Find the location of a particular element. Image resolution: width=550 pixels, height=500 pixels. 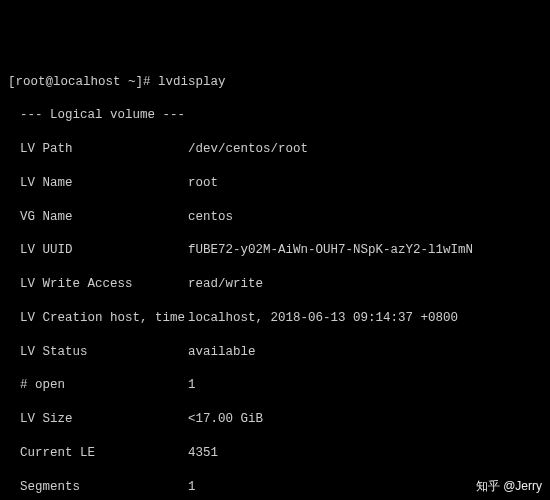

line-lv-name: LV Nameroot is located at coordinates (275, 184).